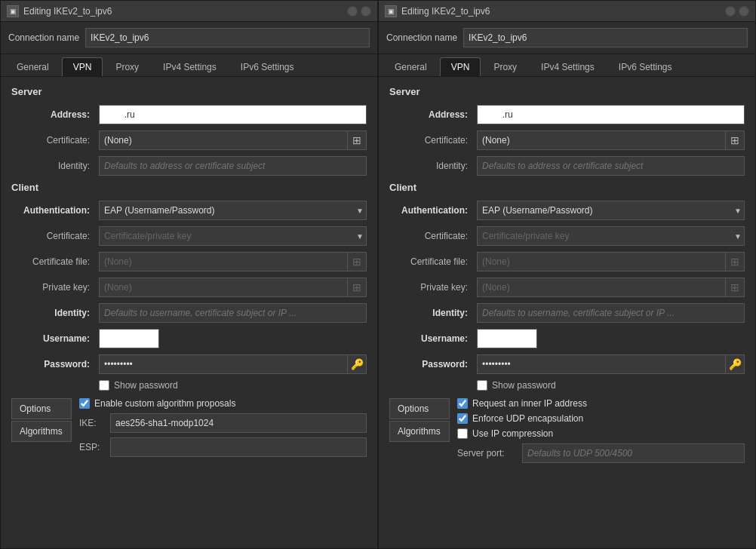 The width and height of the screenshot is (756, 549). What do you see at coordinates (92, 447) in the screenshot?
I see `left-esp-label: ESP:` at bounding box center [92, 447].